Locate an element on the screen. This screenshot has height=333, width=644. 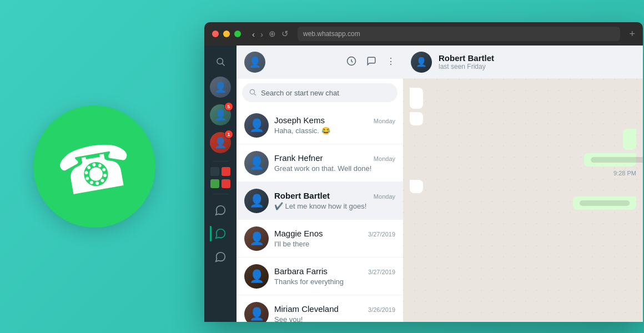
status-icon is located at coordinates (351, 62).